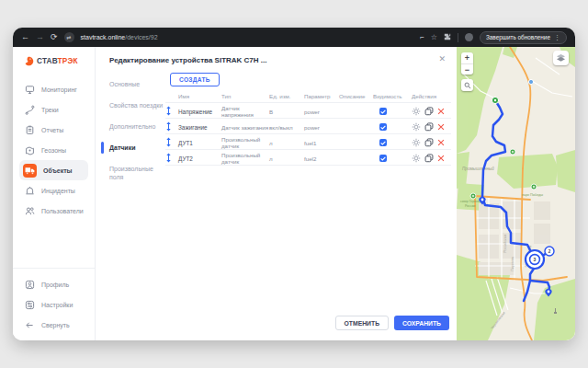 The image size is (588, 368). What do you see at coordinates (29, 61) in the screenshot?
I see `logo-icon` at bounding box center [29, 61].